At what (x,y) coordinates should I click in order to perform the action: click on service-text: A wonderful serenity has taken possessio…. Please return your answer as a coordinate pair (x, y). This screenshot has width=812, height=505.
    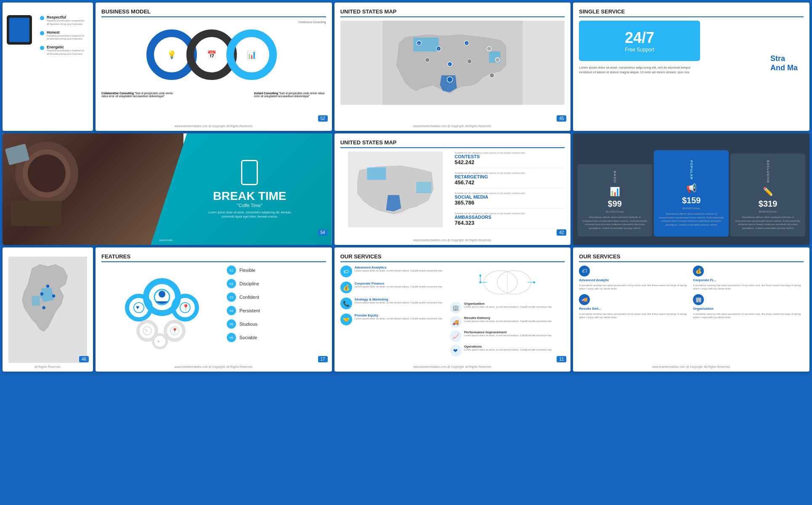
    Looking at the image, I should click on (634, 287).